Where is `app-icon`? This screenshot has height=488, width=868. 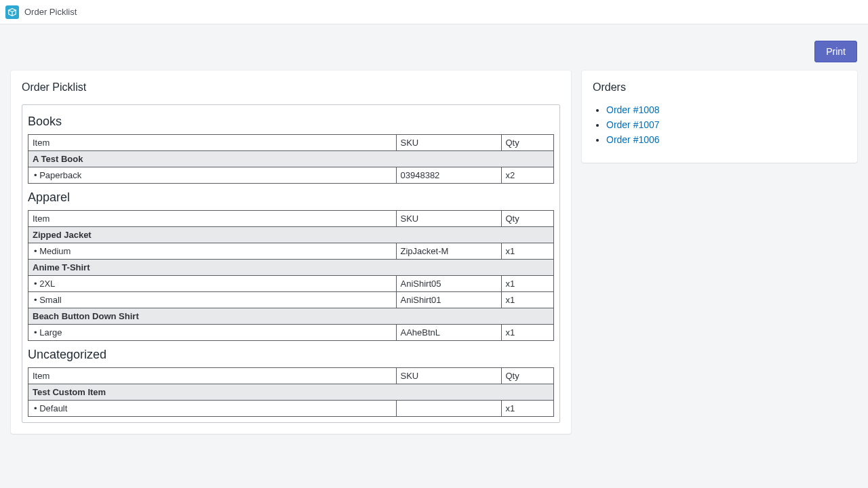 app-icon is located at coordinates (12, 12).